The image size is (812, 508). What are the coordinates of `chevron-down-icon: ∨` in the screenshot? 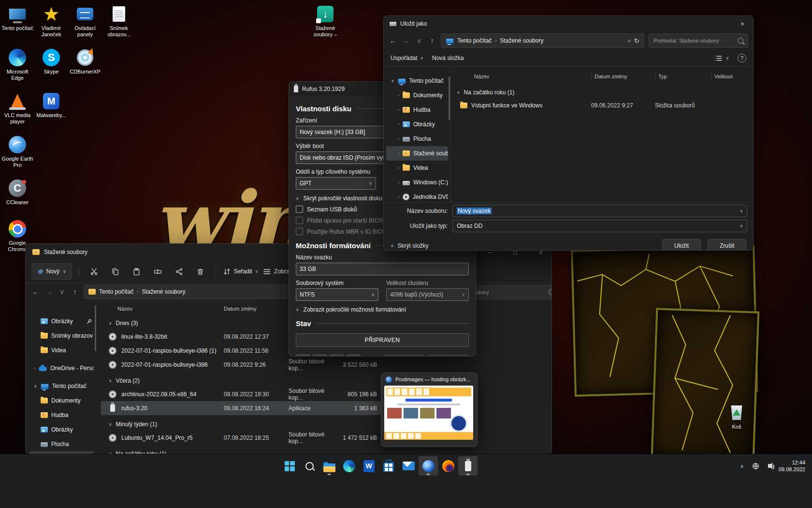 It's located at (629, 41).